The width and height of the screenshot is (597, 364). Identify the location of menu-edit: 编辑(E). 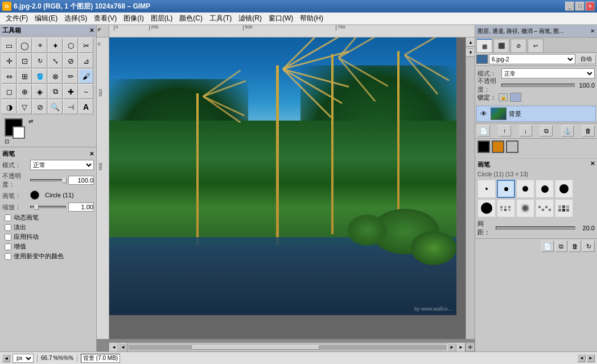
(46, 18).